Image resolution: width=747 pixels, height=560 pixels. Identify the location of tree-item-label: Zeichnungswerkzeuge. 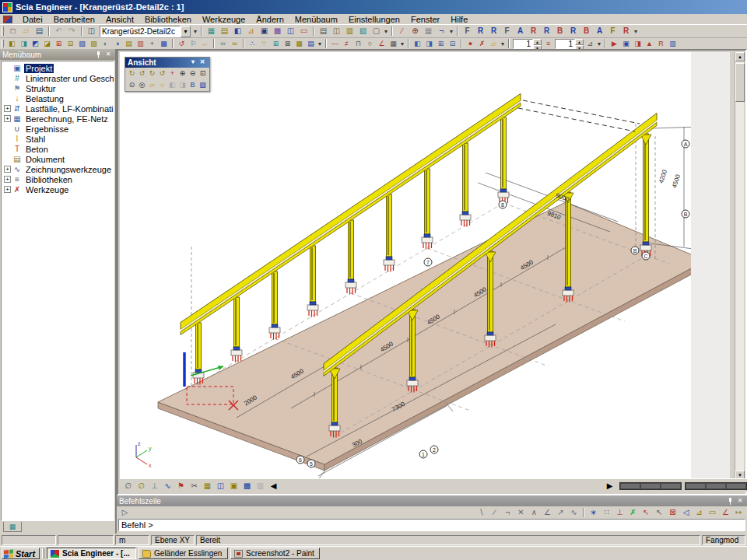
(68, 170).